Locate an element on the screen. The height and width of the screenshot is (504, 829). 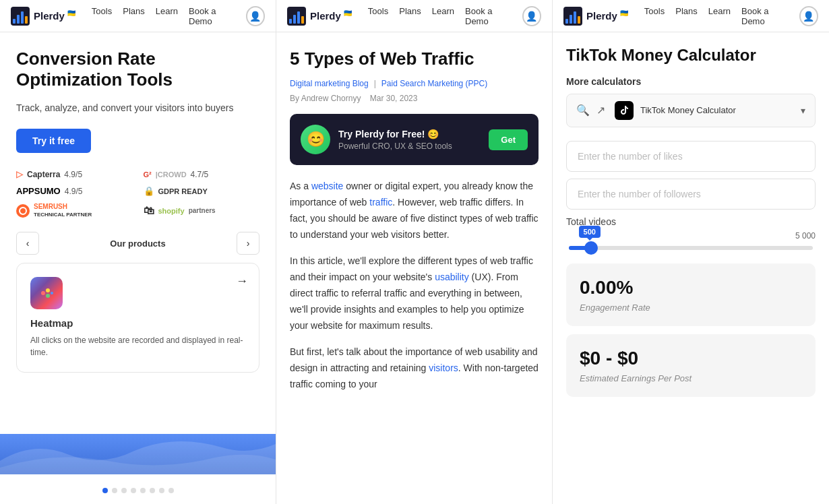
article-category-1: Digital marketing Blog is located at coordinates (329, 84).